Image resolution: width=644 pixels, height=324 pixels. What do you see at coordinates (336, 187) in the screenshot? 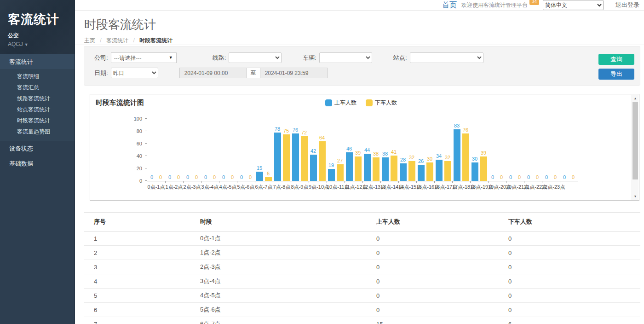
I see `x-tick-label: 10点-11点` at bounding box center [336, 187].